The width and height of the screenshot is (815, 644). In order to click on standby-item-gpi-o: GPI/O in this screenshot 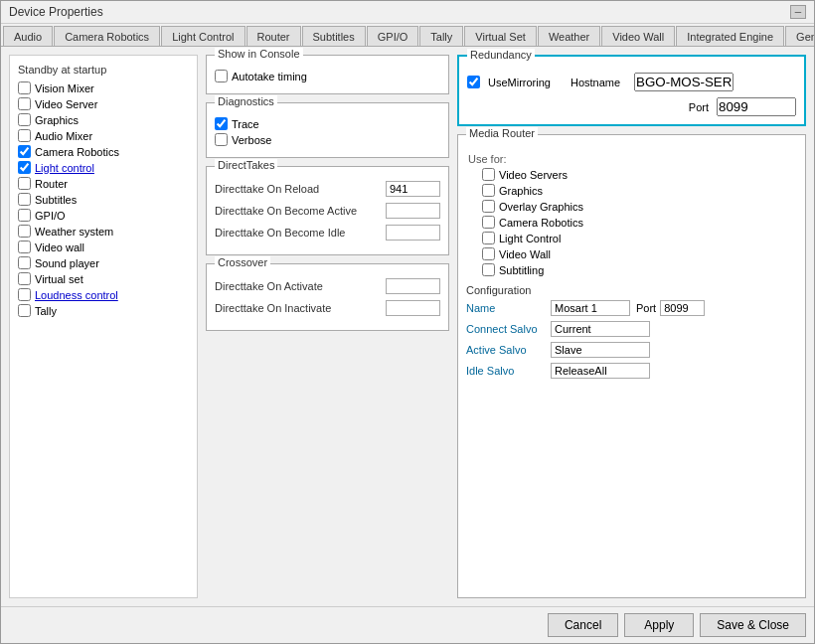, I will do `click(103, 215)`.